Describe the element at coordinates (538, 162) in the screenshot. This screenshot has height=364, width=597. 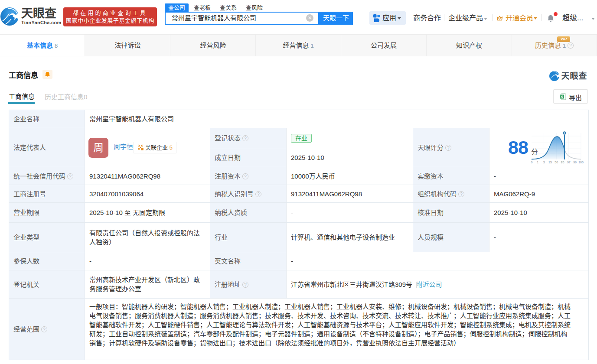
I see `svg-text: 1` at that location.